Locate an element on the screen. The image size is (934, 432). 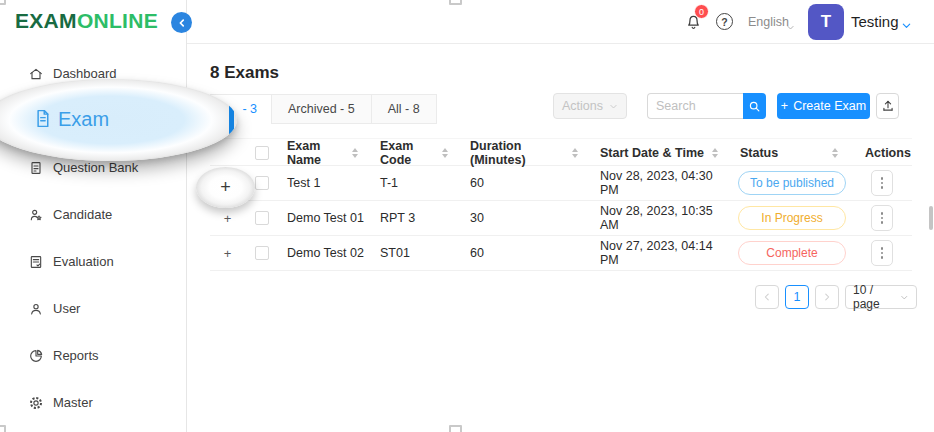
pie-chart-icon is located at coordinates (36, 356).